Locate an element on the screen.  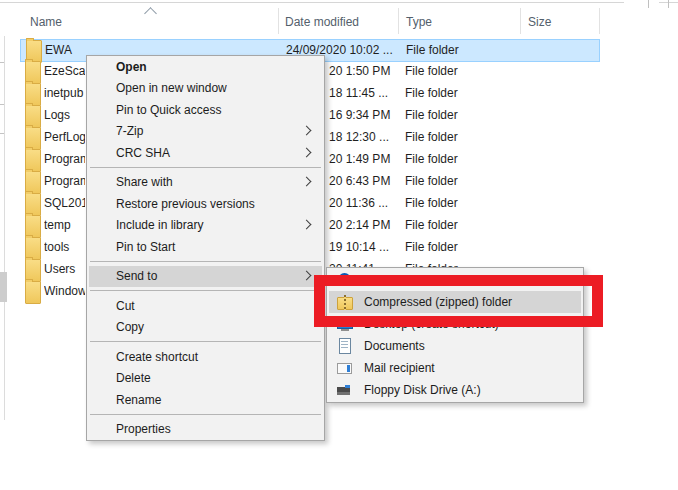
menu-item-label: Copy is located at coordinates (130, 327).